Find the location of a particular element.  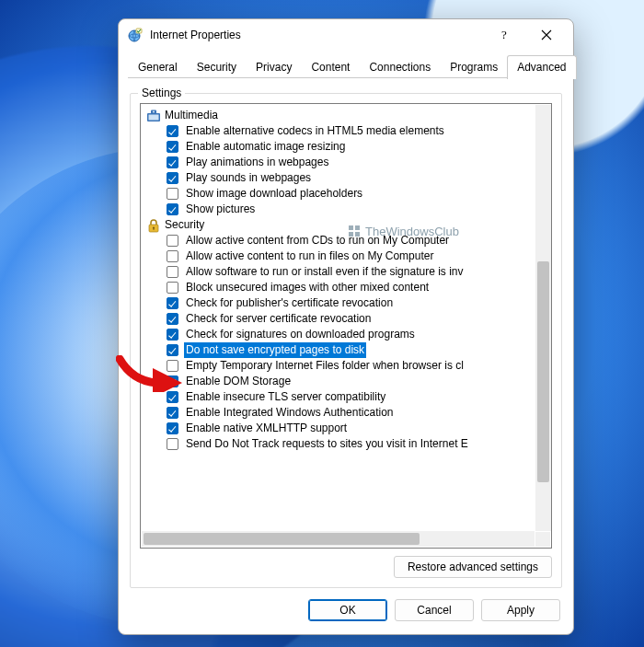

tree-group-label: Multimedia is located at coordinates (191, 116).